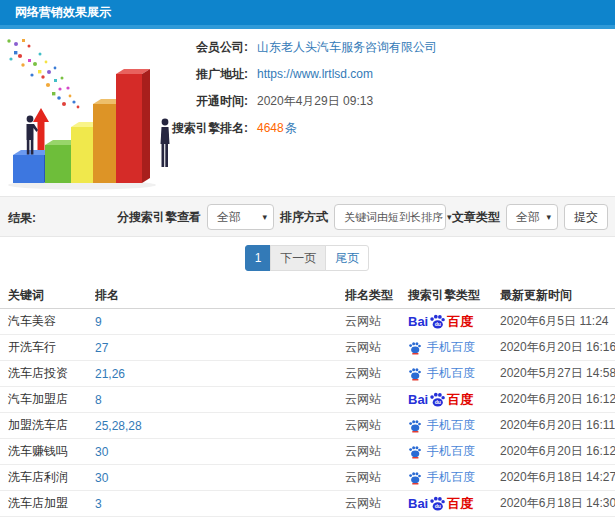  Describe the element at coordinates (532, 217) in the screenshot. I see `article-type-select: 全部 ▾` at that location.